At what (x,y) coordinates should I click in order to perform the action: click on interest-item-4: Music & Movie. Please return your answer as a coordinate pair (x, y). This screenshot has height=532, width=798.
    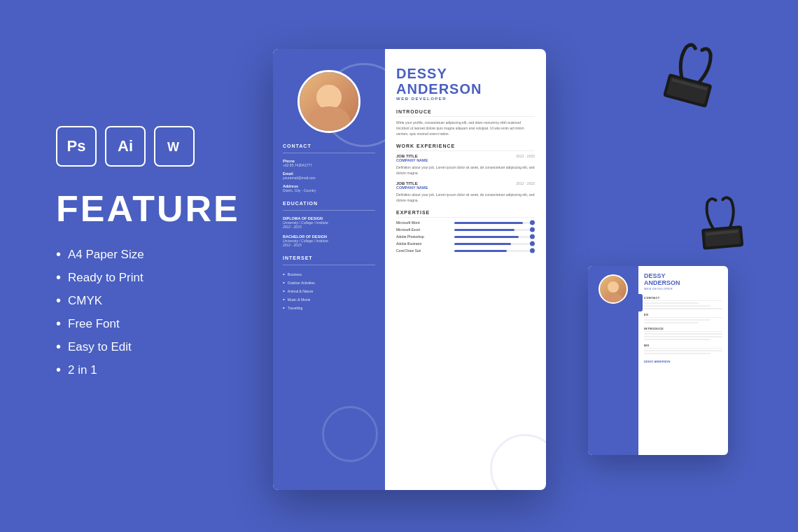
    Looking at the image, I should click on (329, 300).